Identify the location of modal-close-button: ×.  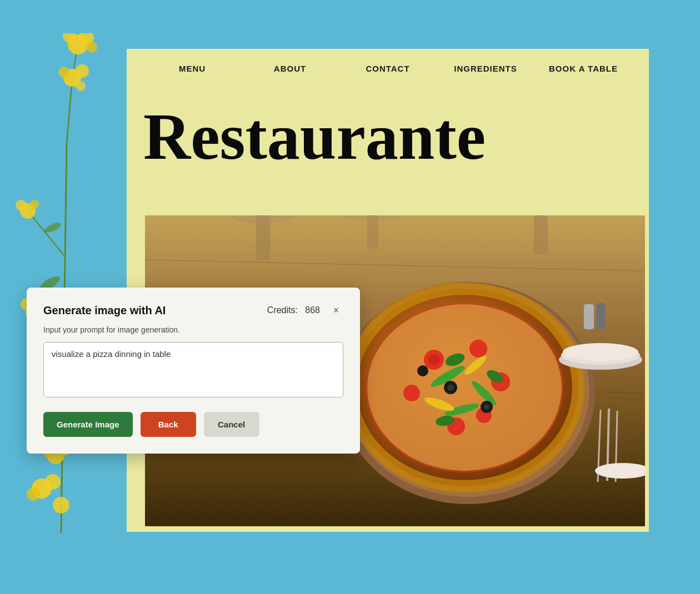
(336, 310).